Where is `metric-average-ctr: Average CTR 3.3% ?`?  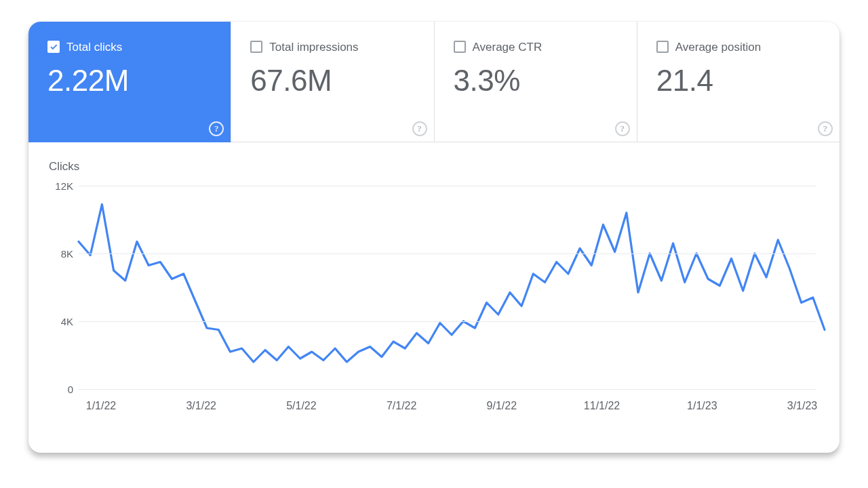 metric-average-ctr: Average CTR 3.3% ? is located at coordinates (536, 82).